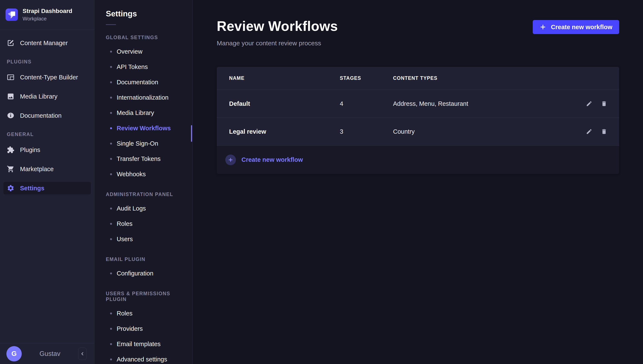 The height and width of the screenshot is (364, 643). I want to click on avatar-initial: G, so click(14, 354).